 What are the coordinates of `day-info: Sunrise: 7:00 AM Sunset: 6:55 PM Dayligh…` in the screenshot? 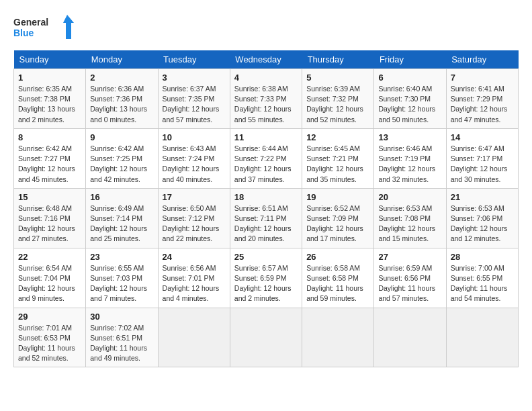 It's located at (482, 283).